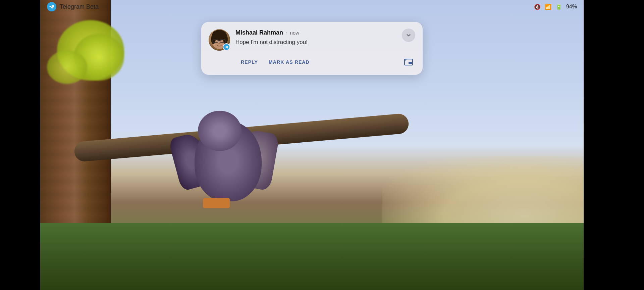  Describe the element at coordinates (220, 131) in the screenshot. I see `bird-head` at that location.